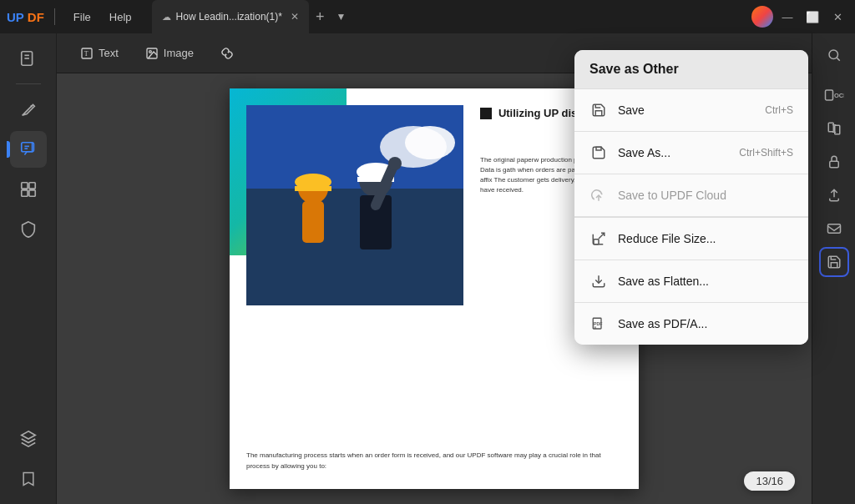 The height and width of the screenshot is (504, 855). I want to click on sidebar-bottom, so click(28, 459).